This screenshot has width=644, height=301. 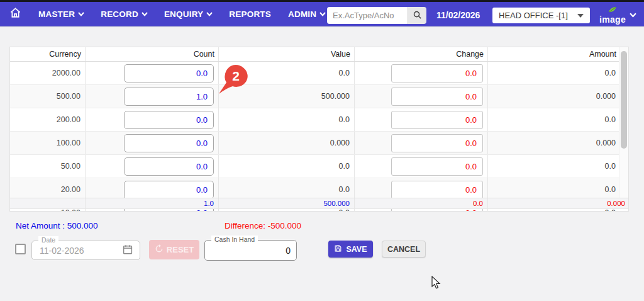 I want to click on currency-cell: 100.00, so click(x=48, y=143).